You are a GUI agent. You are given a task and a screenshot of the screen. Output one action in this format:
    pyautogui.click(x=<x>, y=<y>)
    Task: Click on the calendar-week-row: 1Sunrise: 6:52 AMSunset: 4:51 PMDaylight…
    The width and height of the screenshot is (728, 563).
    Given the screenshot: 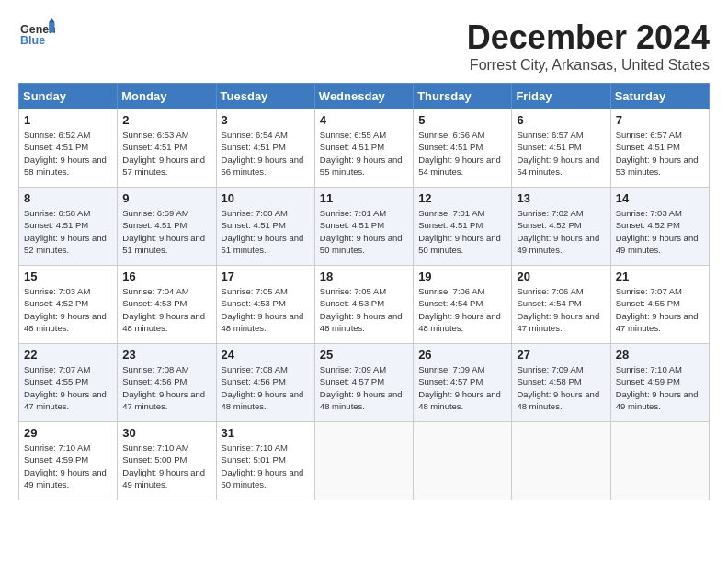 What is the action you would take?
    pyautogui.click(x=364, y=149)
    